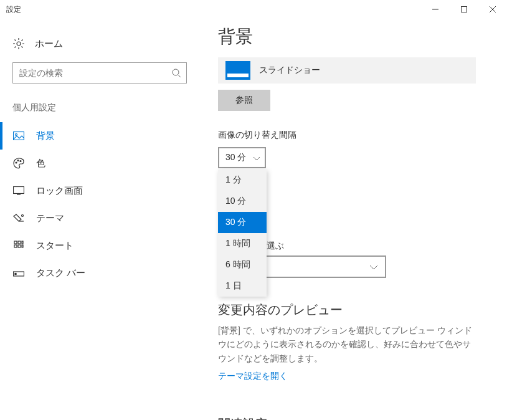 Image resolution: width=507 pixels, height=420 pixels. What do you see at coordinates (242, 180) in the screenshot?
I see `dropdown-option: 1 分` at bounding box center [242, 180].